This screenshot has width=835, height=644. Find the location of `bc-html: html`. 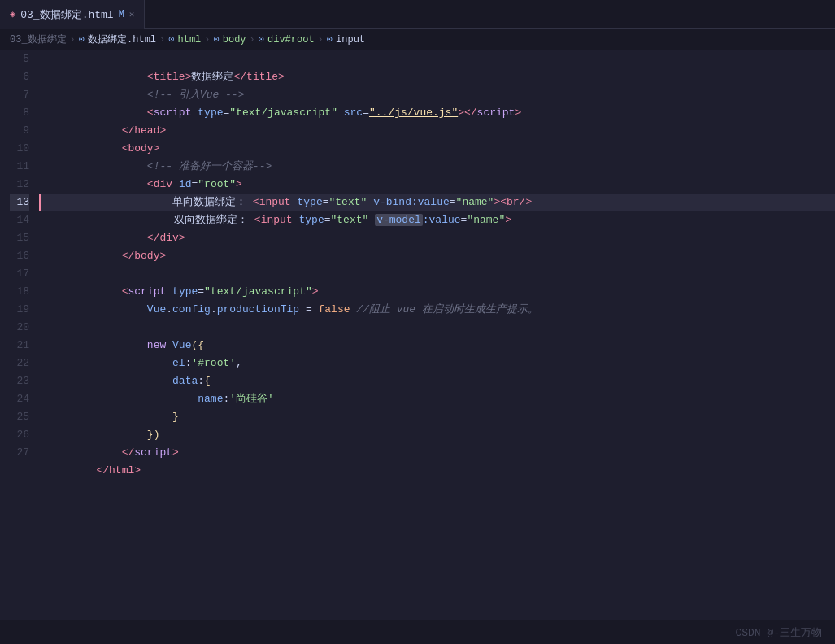

bc-html: html is located at coordinates (190, 40).